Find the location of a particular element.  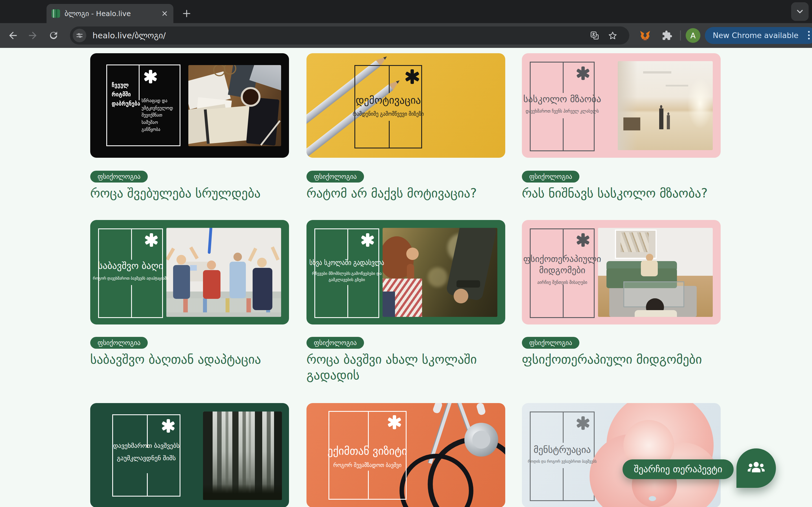

card-cover-title: სასკოლო მზაობა is located at coordinates (562, 99).